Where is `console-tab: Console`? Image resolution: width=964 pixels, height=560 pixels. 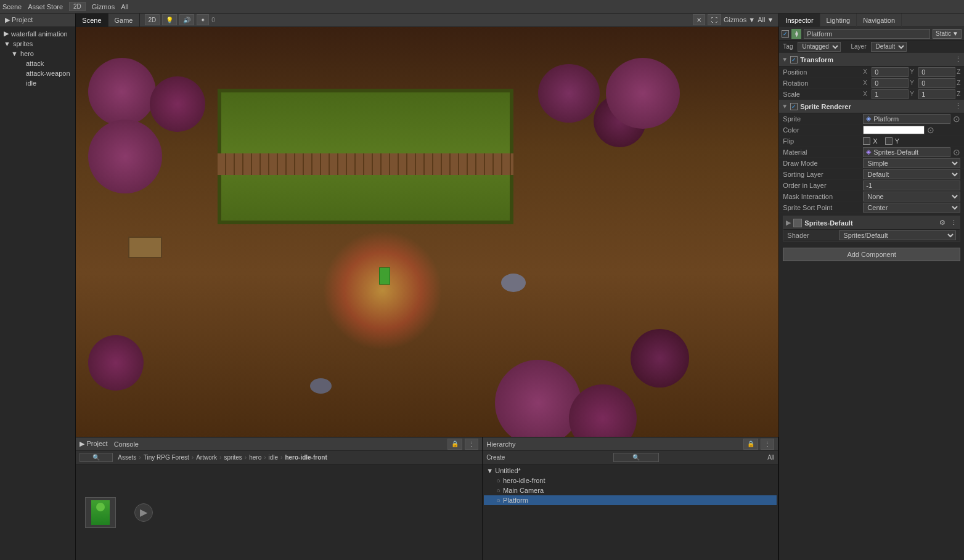 console-tab: Console is located at coordinates (126, 444).